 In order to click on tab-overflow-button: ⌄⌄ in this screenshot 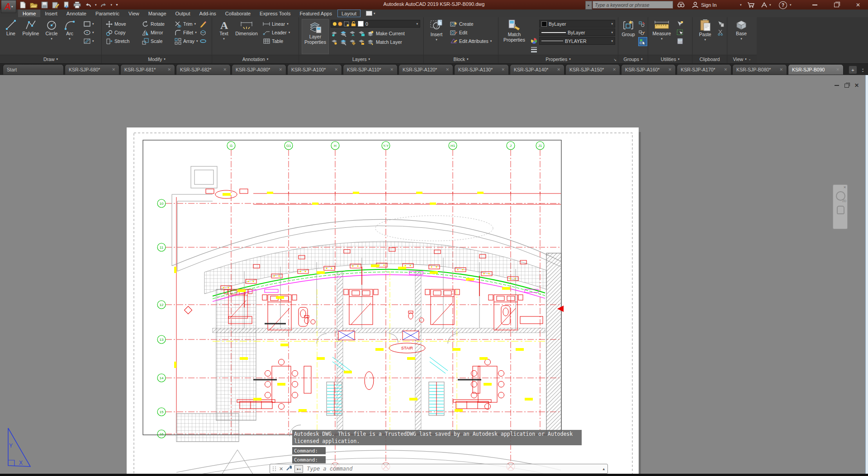, I will do `click(863, 70)`.